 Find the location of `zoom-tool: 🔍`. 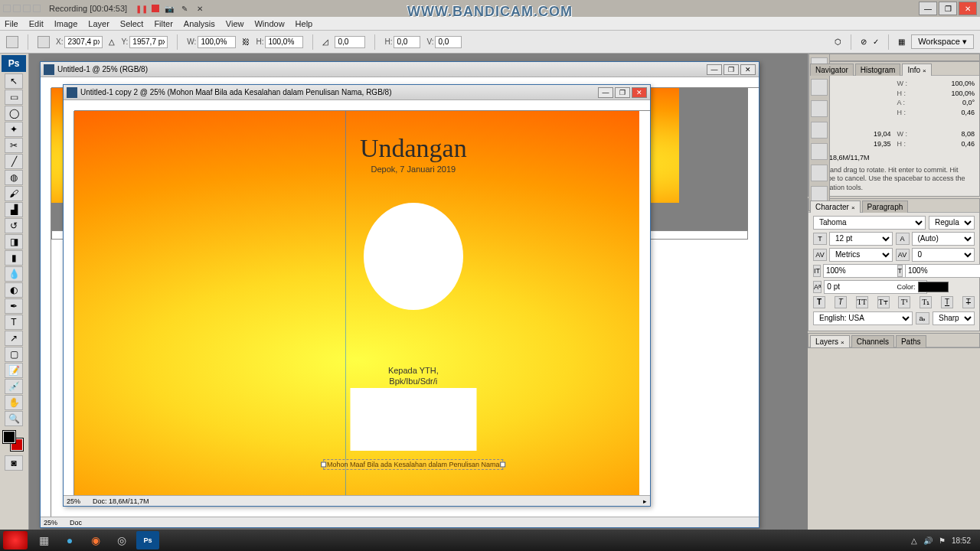

zoom-tool: 🔍 is located at coordinates (14, 419).